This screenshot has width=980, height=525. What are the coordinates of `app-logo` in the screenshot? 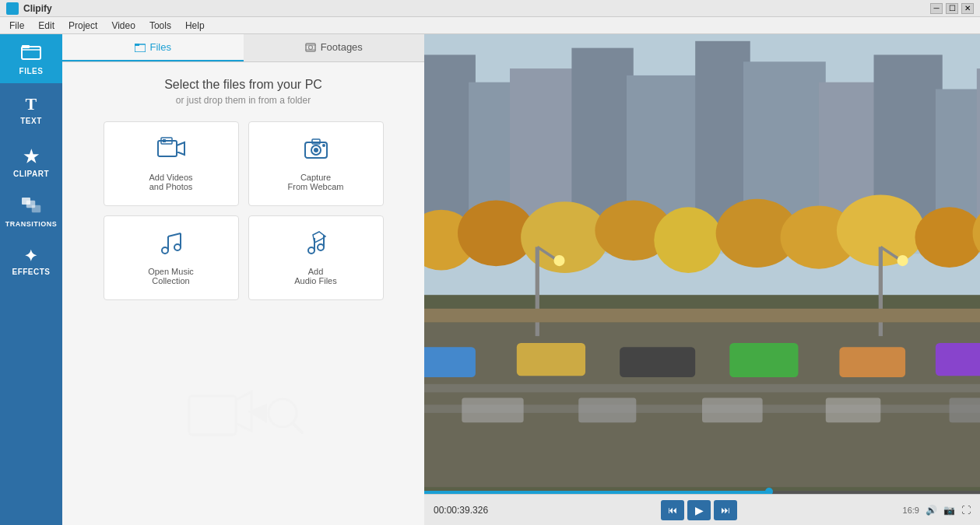 It's located at (12, 9).